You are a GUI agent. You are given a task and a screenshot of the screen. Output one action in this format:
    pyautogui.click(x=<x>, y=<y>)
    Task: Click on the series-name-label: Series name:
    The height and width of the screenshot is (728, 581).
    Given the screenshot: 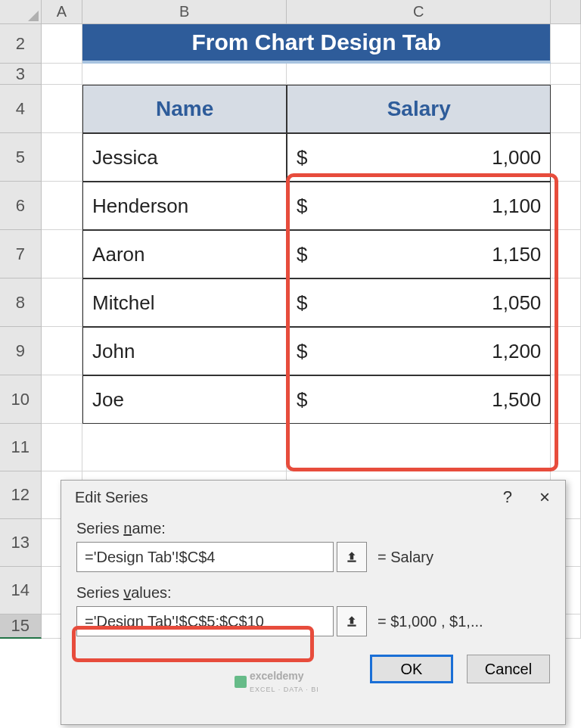 What is the action you would take?
    pyautogui.click(x=313, y=528)
    